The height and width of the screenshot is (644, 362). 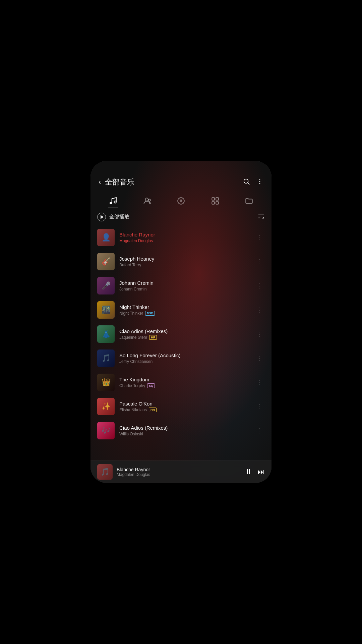 I want to click on tab-playlists, so click(x=215, y=201).